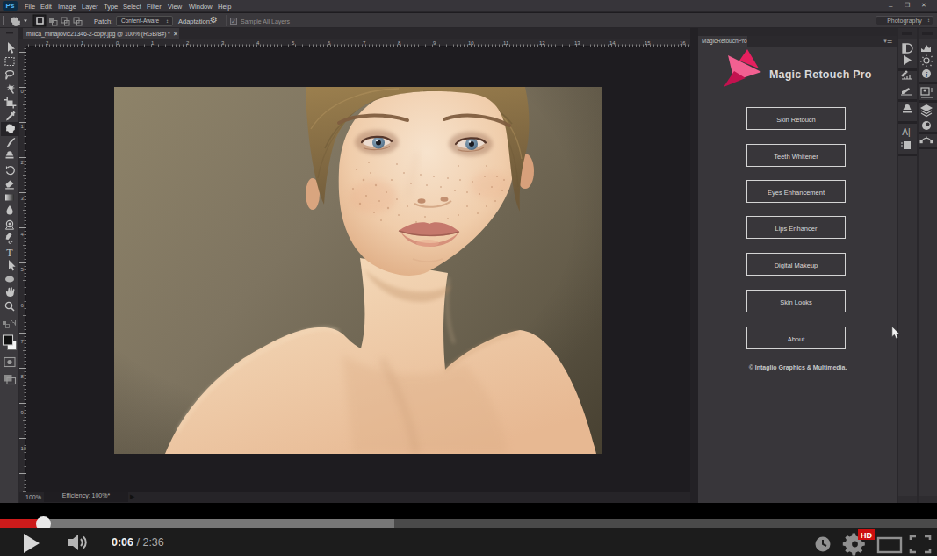 This screenshot has width=937, height=560. Describe the element at coordinates (578, 43) in the screenshot. I see `svg-text: 13` at that location.